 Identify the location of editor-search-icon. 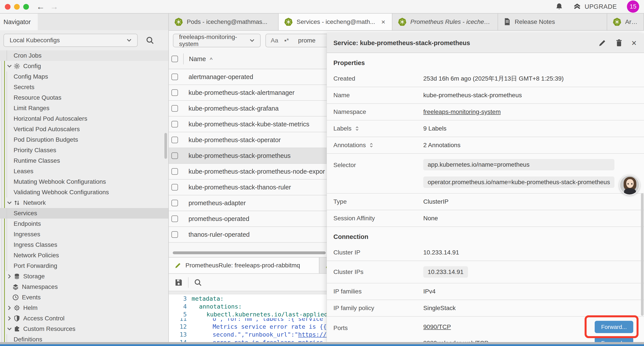
(198, 282).